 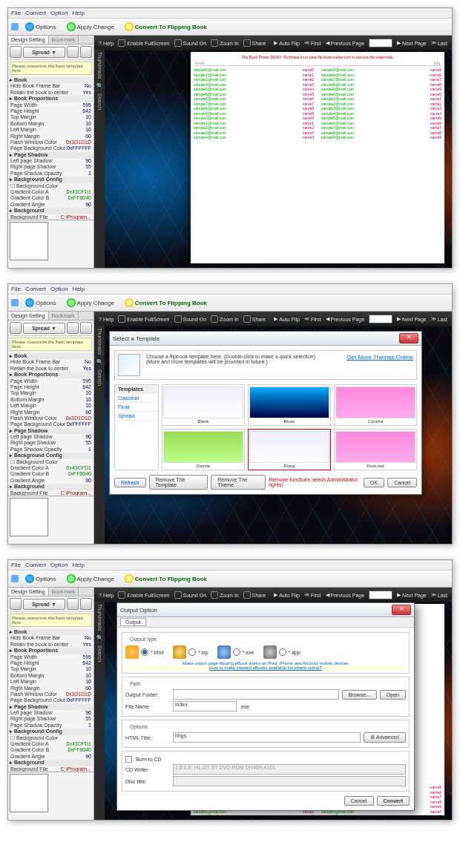 I want to click on ok-button: OK, so click(x=374, y=482).